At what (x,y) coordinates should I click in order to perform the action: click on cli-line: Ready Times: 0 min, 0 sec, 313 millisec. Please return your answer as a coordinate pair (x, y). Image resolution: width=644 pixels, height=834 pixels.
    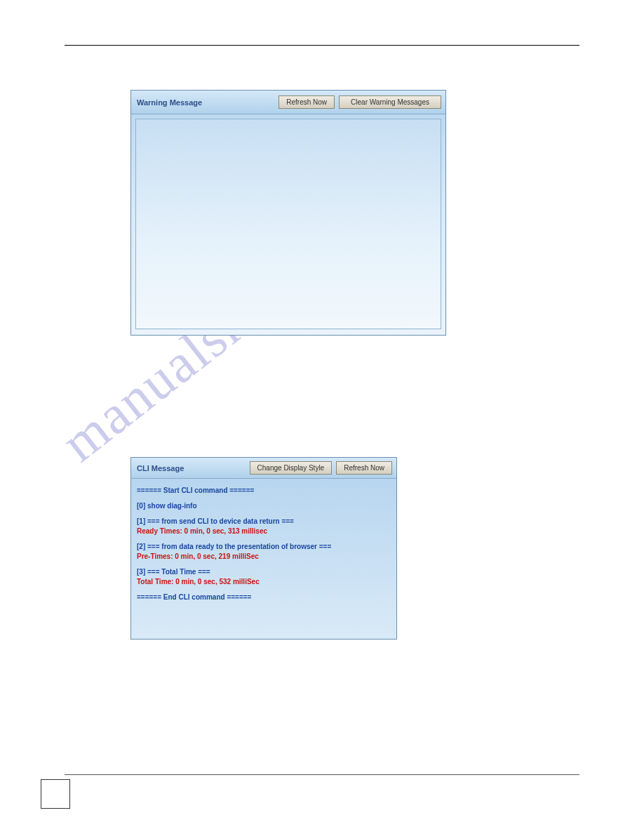
    Looking at the image, I should click on (264, 531).